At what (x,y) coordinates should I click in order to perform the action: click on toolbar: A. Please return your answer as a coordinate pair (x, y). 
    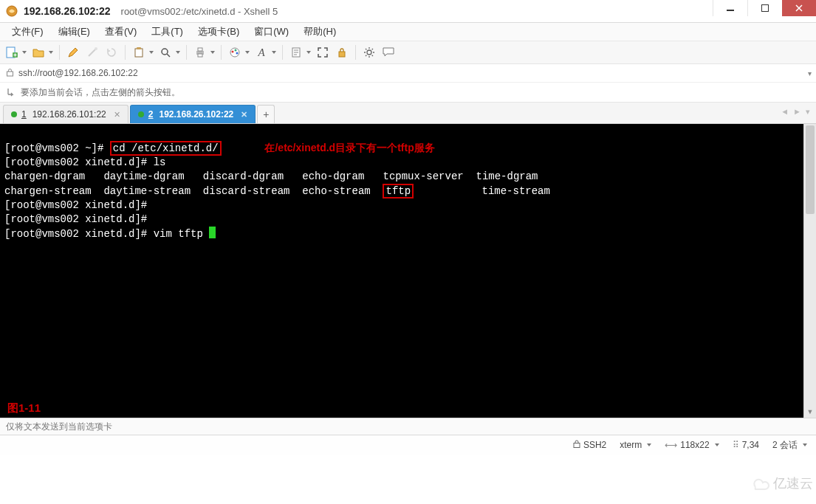
    Looking at the image, I should click on (408, 53).